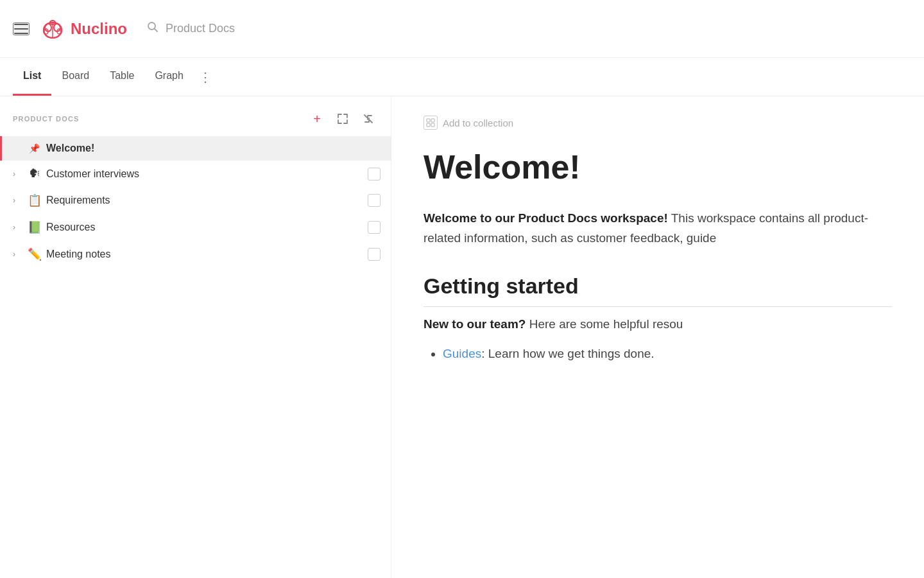 Image resolution: width=924 pixels, height=578 pixels. What do you see at coordinates (658, 167) in the screenshot?
I see `document-title: Welcome!` at bounding box center [658, 167].